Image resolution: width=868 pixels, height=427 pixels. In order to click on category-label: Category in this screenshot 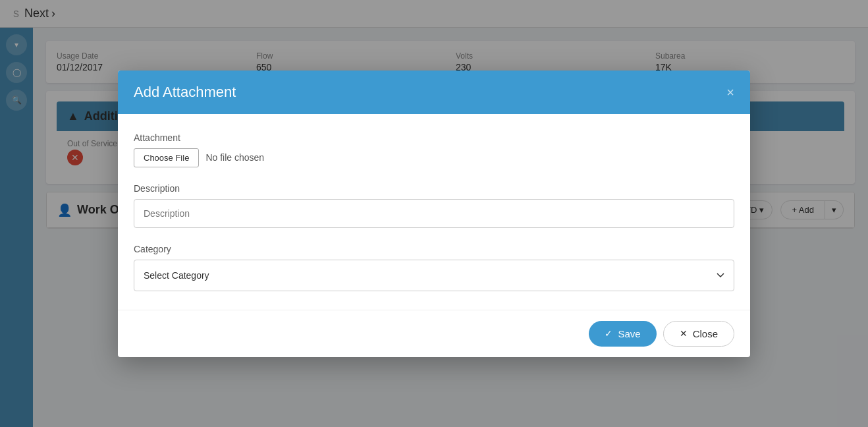, I will do `click(434, 249)`.